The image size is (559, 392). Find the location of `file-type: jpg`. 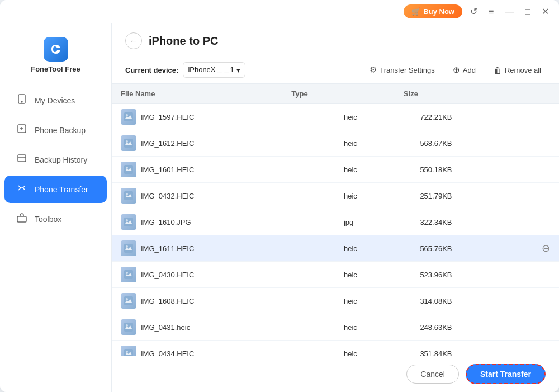

file-type: jpg is located at coordinates (373, 223).